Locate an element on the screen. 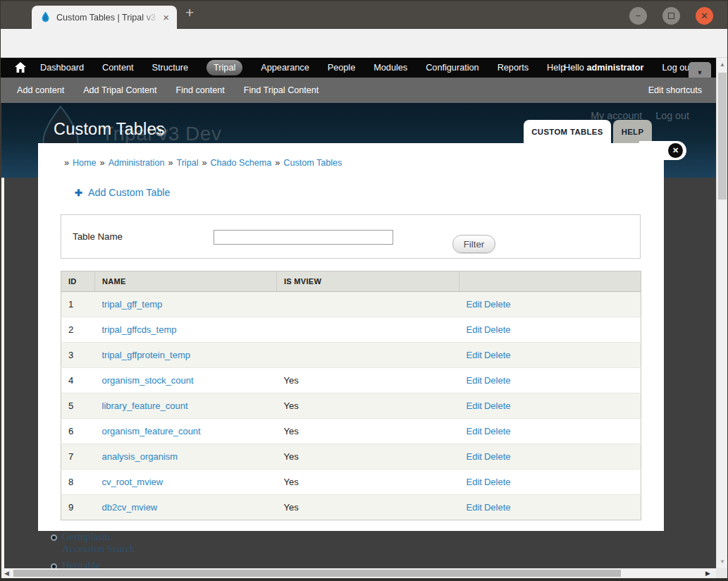  horizontal-scrollbar-thumb is located at coordinates (317, 573).